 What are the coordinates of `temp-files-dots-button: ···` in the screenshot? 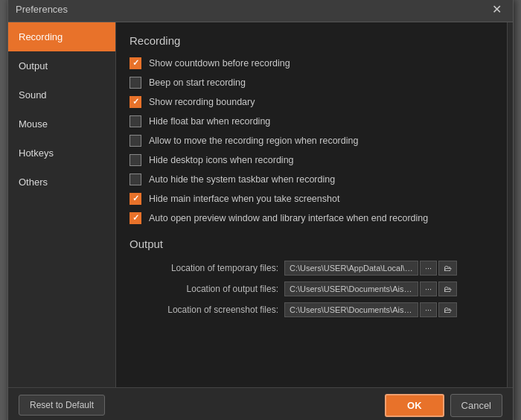 It's located at (429, 268).